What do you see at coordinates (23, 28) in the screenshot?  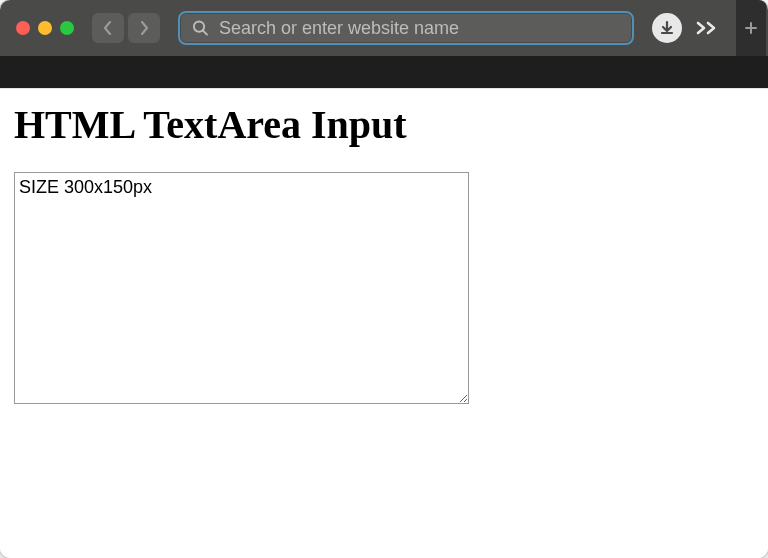 I see `close-button` at bounding box center [23, 28].